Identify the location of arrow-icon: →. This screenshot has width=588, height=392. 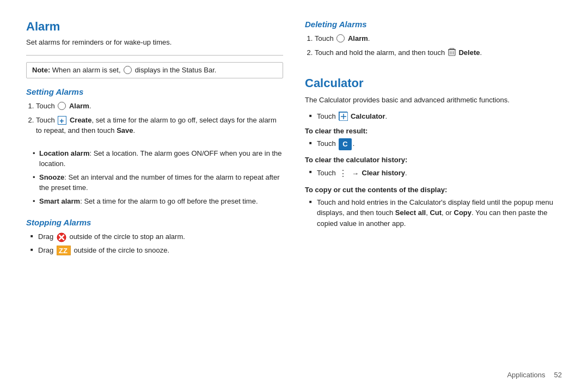
(355, 174).